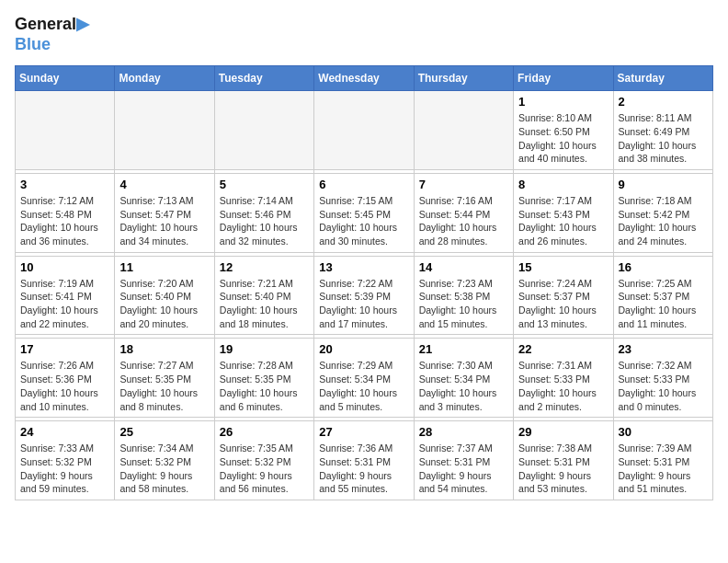  I want to click on calendar-cell: 23Sunrise: 7:32 AMSunset: 5:33 PMDayligh…, so click(663, 378).